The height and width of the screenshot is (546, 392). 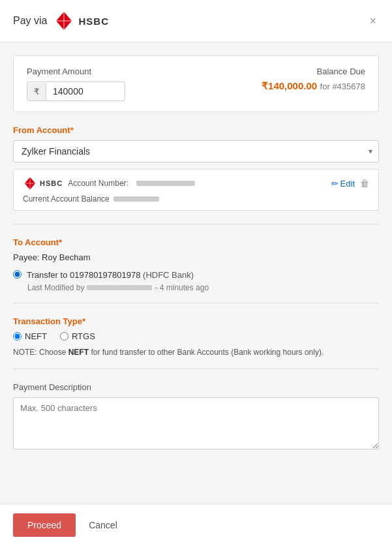 I want to click on trash-icon: 🗑, so click(x=365, y=183).